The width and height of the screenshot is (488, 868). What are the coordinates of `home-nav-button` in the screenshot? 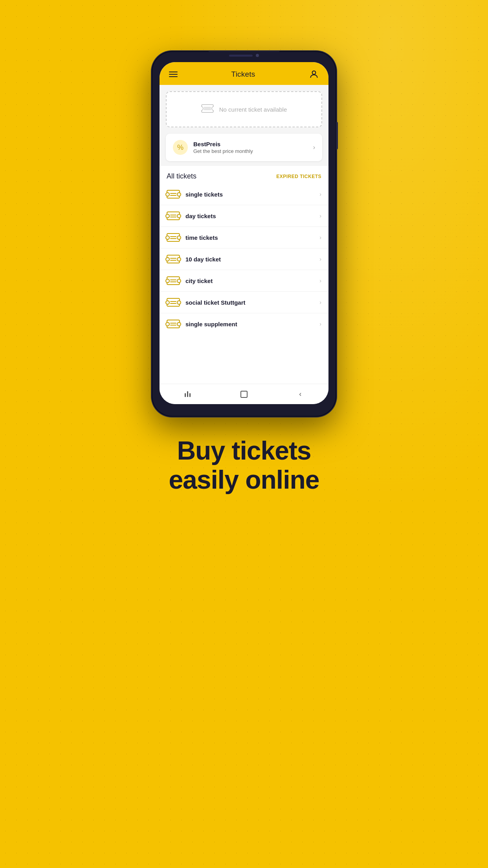 It's located at (244, 394).